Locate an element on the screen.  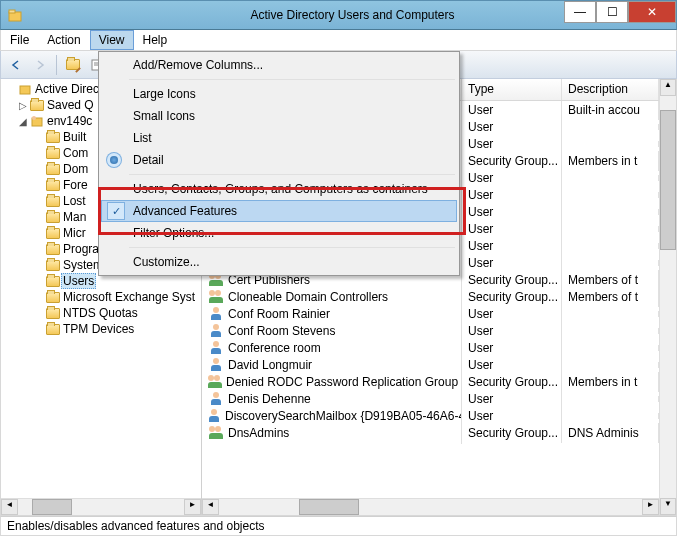
title-bar: Active Directory Users and Computers — ☐… is located at coordinates (338, 15).